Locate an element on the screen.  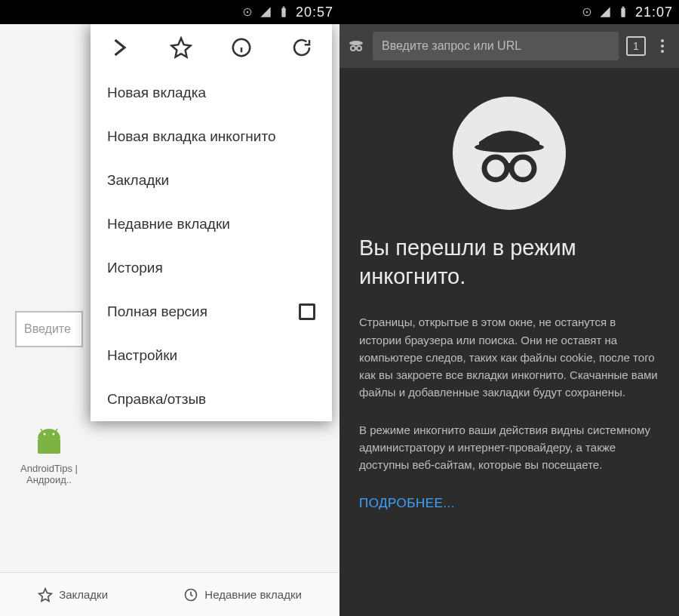
status-time: 20:57 is located at coordinates (315, 12).